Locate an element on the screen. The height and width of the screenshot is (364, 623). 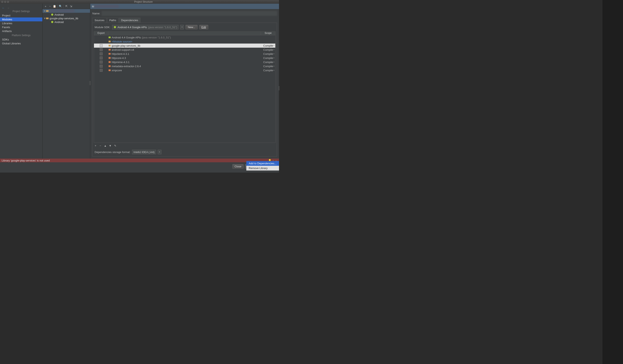
sdk-dropdown-arrow: ▼ is located at coordinates (182, 27).